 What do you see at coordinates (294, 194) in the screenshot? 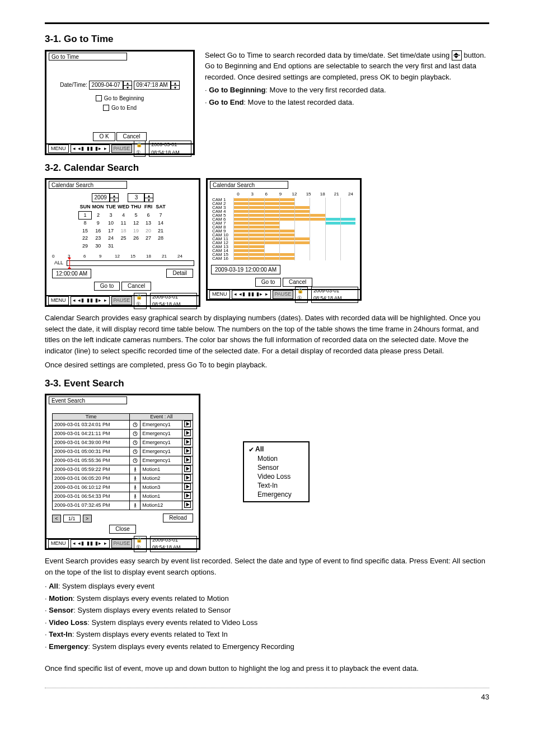
I see `camera-hour-labels: 03691215182124` at bounding box center [294, 194].